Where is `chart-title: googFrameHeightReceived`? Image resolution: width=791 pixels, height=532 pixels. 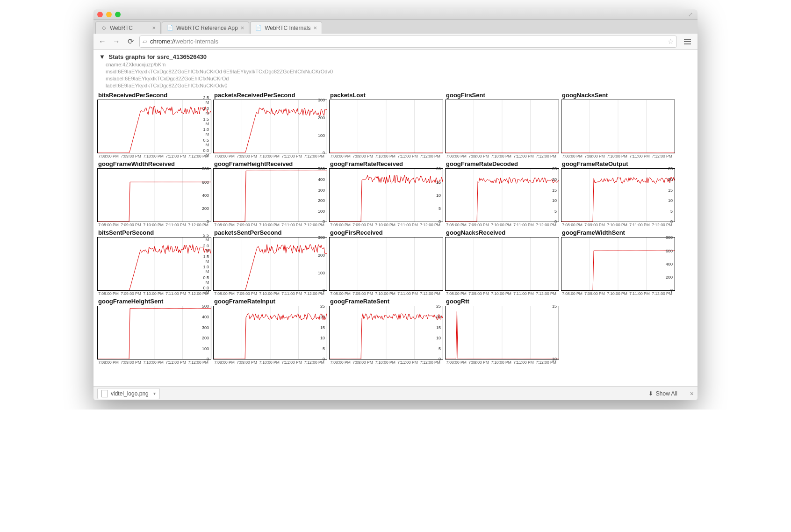
chart-title: googFrameHeightReceived is located at coordinates (271, 164).